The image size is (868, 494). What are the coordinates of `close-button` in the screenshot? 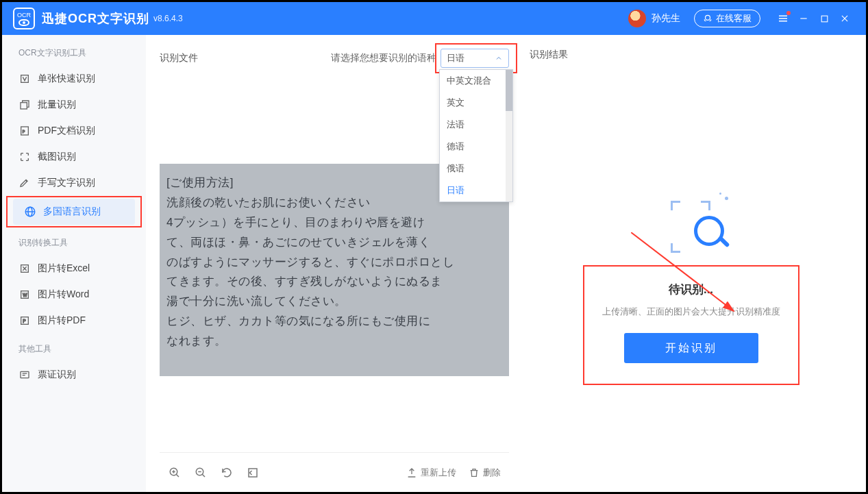 It's located at (845, 18).